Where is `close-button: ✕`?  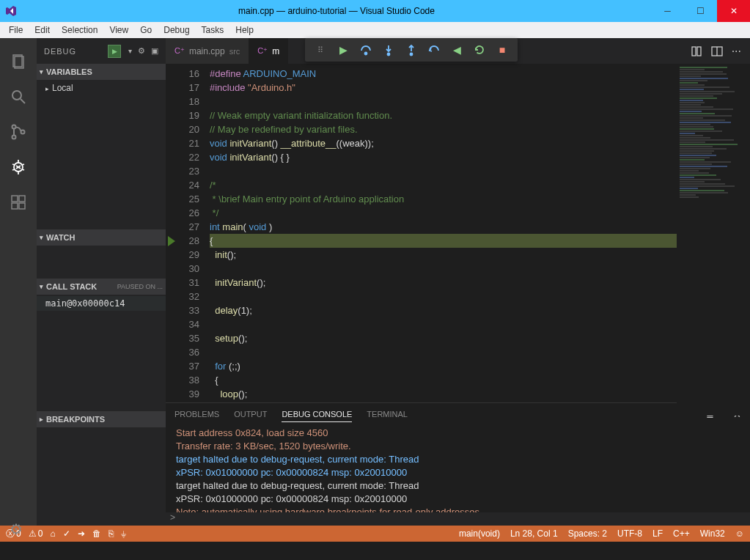 close-button: ✕ is located at coordinates (733, 11).